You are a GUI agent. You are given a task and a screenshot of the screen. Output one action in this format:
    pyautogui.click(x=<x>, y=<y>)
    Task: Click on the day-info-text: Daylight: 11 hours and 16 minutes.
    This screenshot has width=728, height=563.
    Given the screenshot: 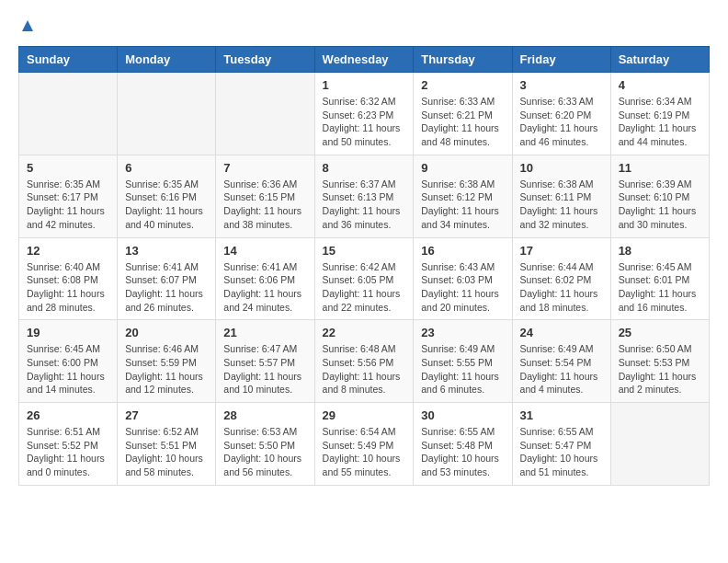 What is the action you would take?
    pyautogui.click(x=660, y=300)
    